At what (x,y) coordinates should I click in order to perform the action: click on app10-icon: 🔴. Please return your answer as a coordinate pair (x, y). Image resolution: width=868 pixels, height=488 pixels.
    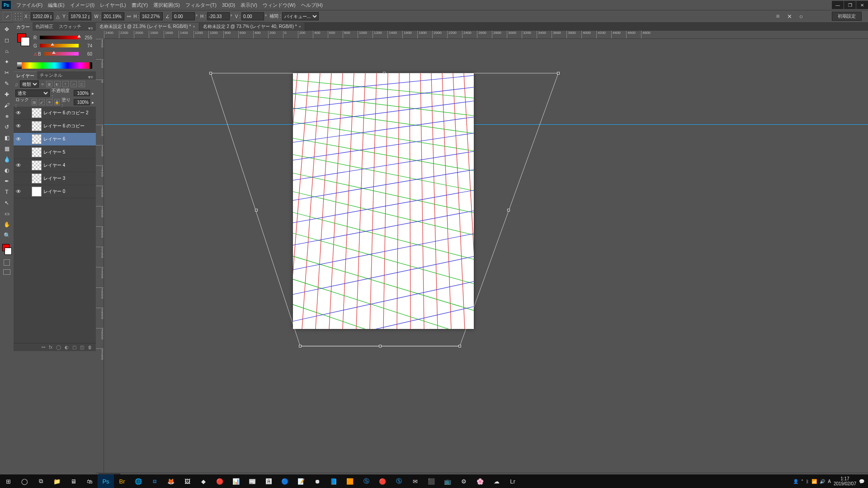
    Looking at the image, I should click on (382, 481).